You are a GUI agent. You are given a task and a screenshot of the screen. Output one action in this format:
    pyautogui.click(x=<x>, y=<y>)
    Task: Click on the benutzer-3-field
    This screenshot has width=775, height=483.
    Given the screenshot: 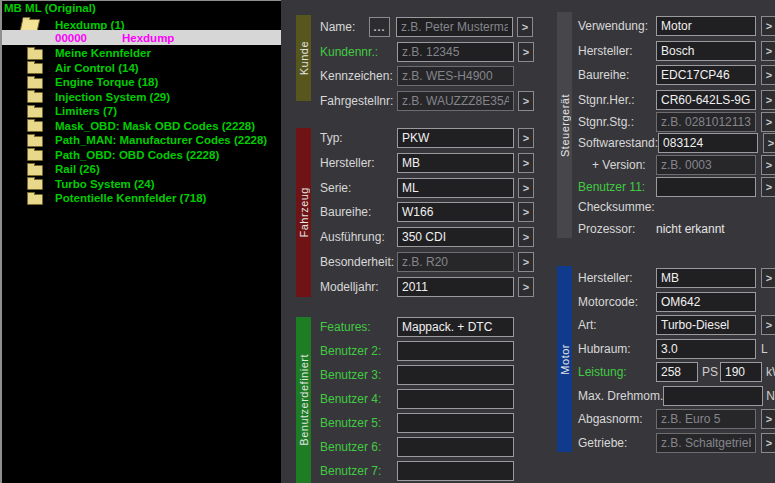 What is the action you would take?
    pyautogui.click(x=456, y=375)
    